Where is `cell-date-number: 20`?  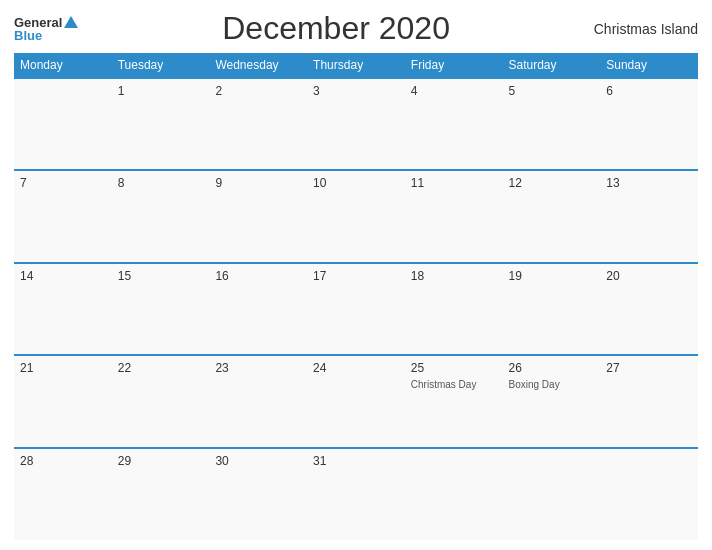
cell-date-number: 20 is located at coordinates (649, 276).